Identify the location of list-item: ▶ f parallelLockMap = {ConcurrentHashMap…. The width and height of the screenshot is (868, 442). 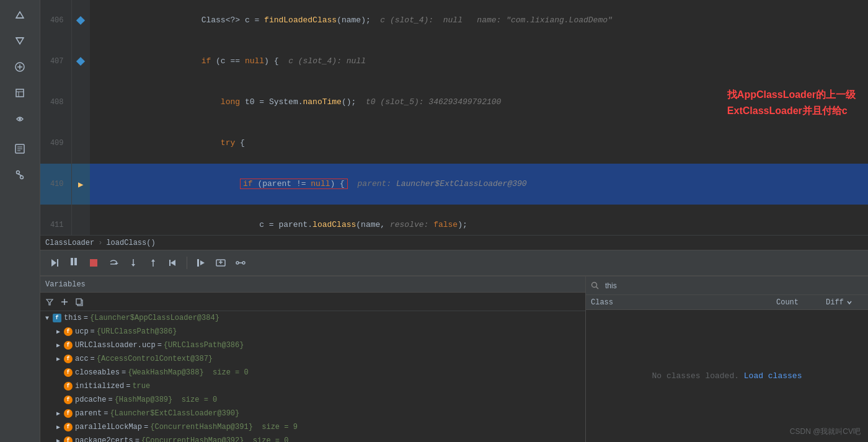
(312, 427).